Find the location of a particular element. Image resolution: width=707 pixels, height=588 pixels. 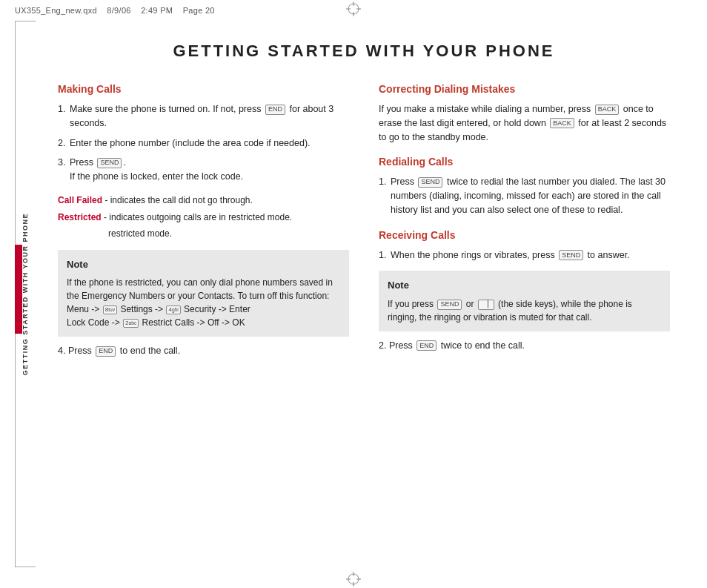

page-title: GETTING STARTED WITH YOUR PHONE is located at coordinates (364, 51).